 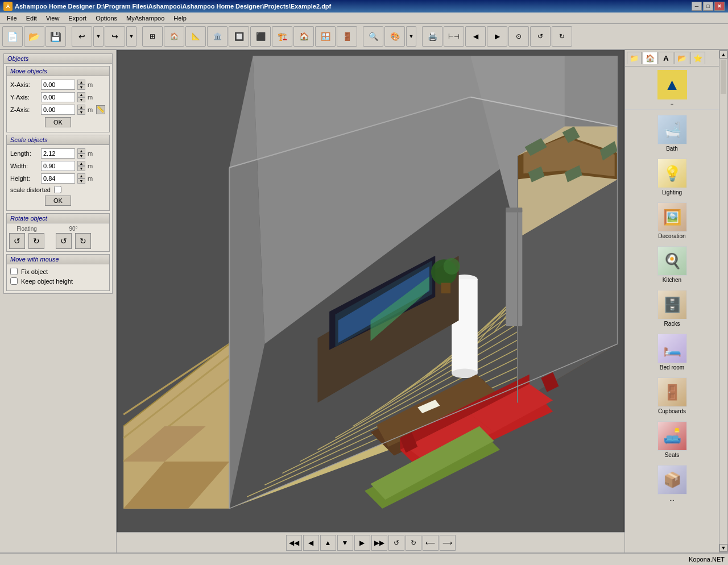 I want to click on length-input, so click(x=58, y=153).